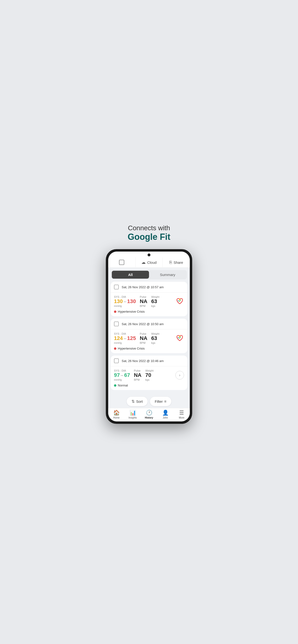 The image size is (298, 644). I want to click on weight-metric: Weight 70 kgs, so click(150, 375).